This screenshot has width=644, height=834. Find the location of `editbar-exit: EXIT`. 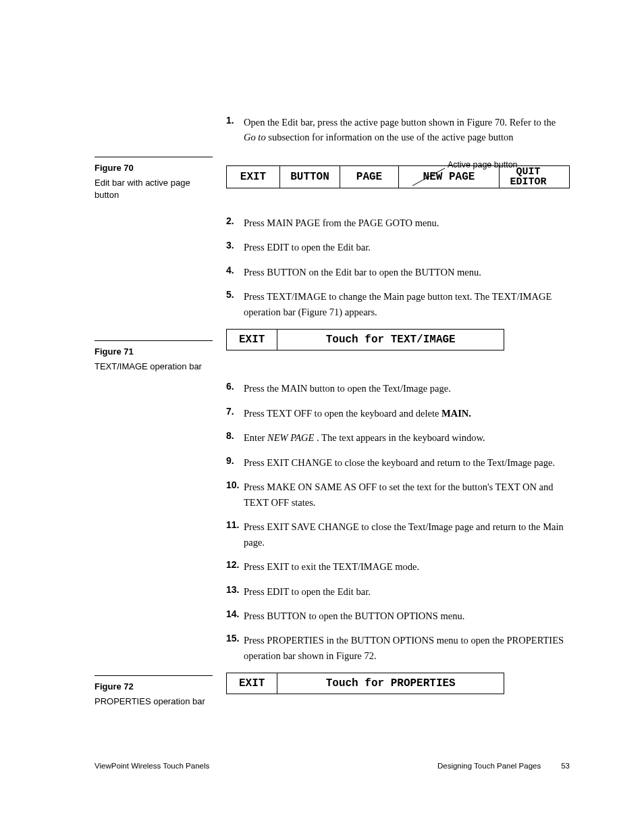

editbar-exit: EXIT is located at coordinates (254, 177).